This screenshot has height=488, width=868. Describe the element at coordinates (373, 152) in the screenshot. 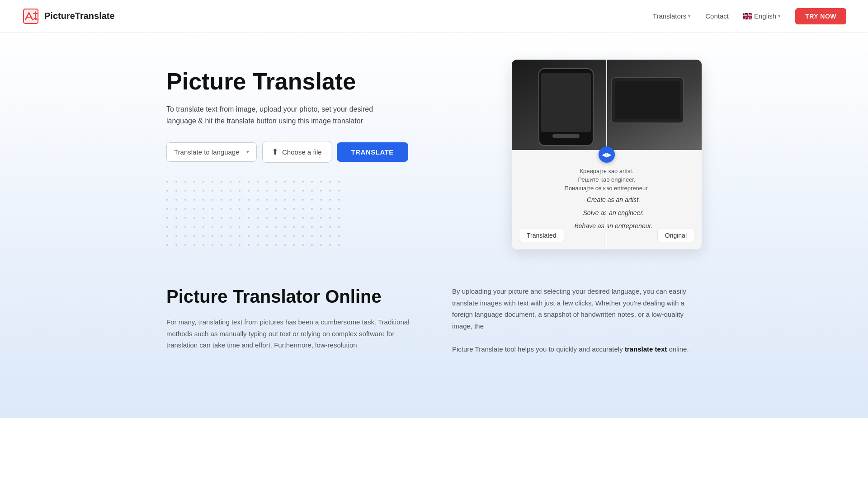

I see `translate-button: TRANSLATE` at that location.